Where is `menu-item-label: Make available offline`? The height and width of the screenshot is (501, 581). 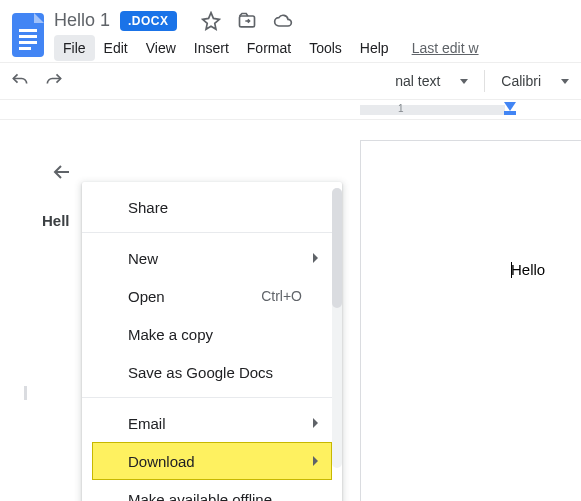 menu-item-label: Make available offline is located at coordinates (200, 496).